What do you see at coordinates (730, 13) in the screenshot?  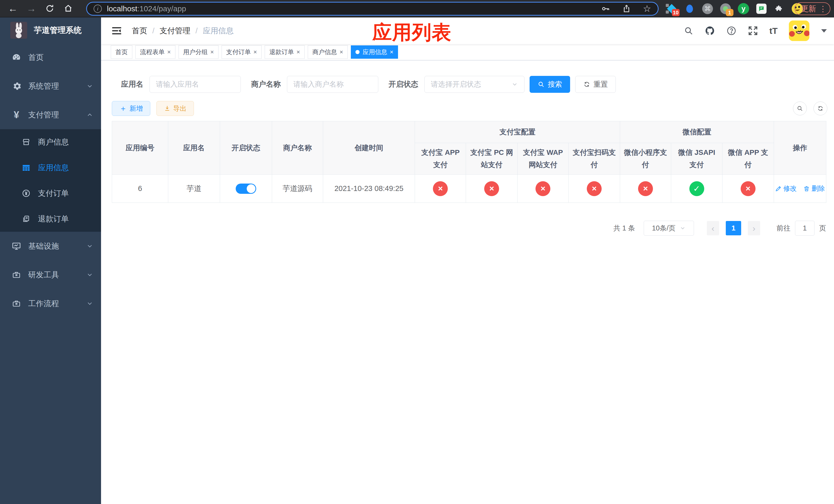 I see `extension-badge: 1` at bounding box center [730, 13].